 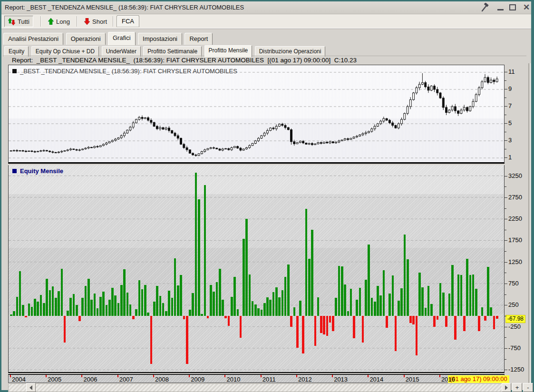 I want to click on main-tab-row: Analisi Prestazioni Operazioni Grafici I…, so click(x=108, y=38).